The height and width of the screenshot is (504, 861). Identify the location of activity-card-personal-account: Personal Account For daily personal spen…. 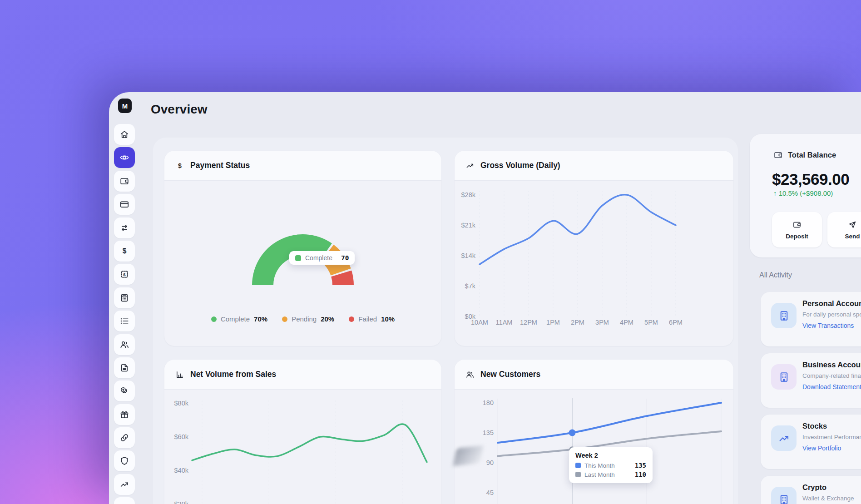
(811, 319).